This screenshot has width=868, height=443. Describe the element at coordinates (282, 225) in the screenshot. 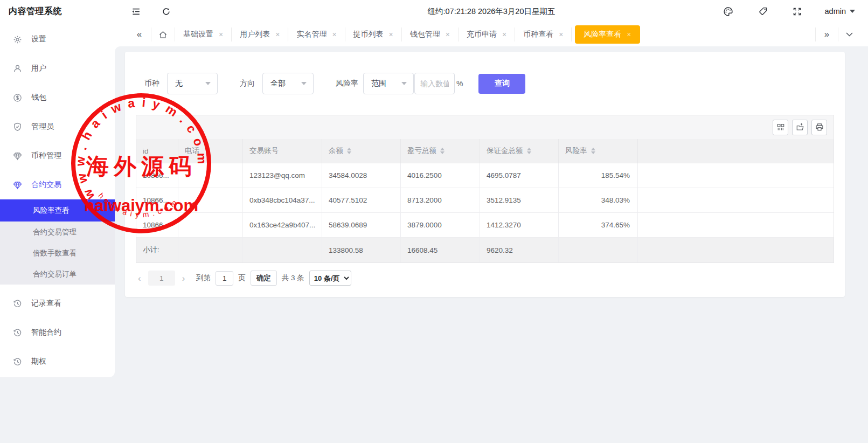

I see `table-row-cell: 0x163ce42a9b407...` at that location.